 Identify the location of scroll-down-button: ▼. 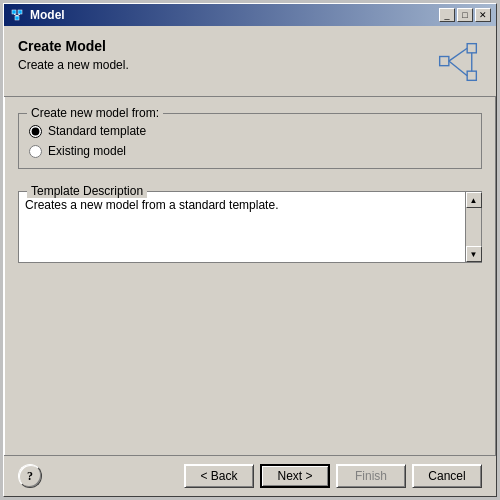
(474, 254).